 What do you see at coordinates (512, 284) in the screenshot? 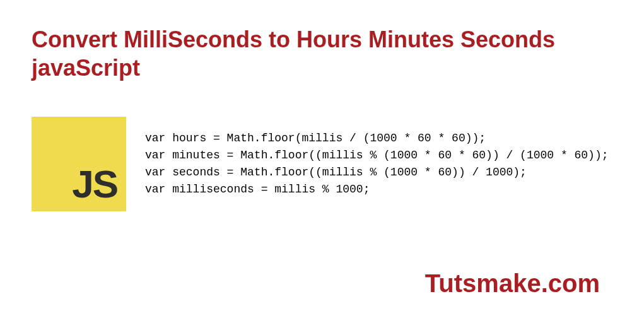
I see `site-name: Tutsmake.com` at bounding box center [512, 284].